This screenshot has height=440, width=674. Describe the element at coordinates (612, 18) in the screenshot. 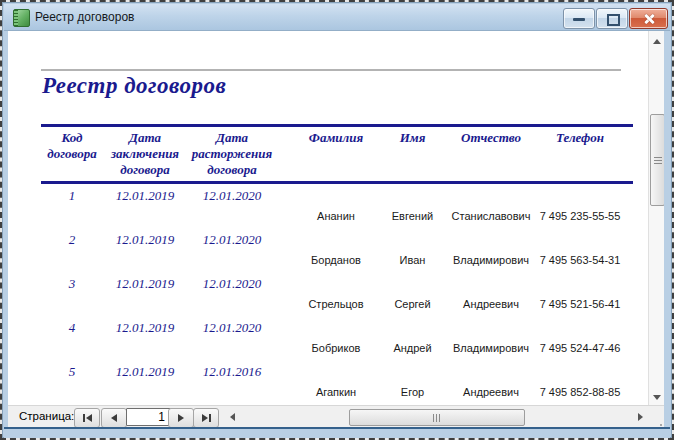

I see `restore-button` at that location.